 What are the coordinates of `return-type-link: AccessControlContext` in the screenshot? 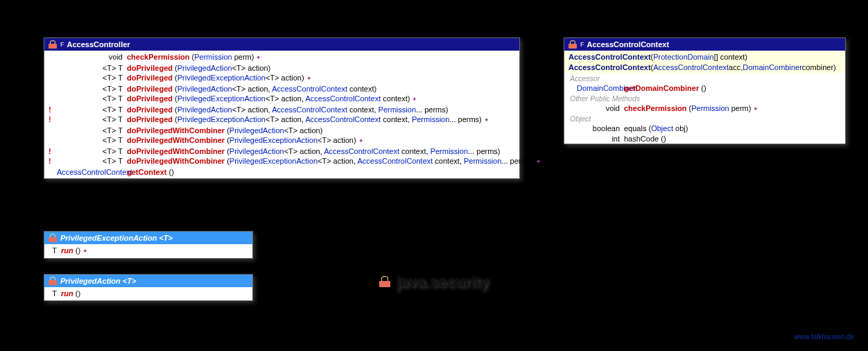 It's located at (94, 172).